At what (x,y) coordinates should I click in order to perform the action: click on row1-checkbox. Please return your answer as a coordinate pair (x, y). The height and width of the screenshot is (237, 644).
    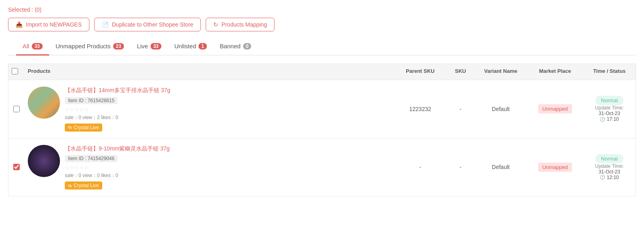
    Looking at the image, I should click on (17, 109).